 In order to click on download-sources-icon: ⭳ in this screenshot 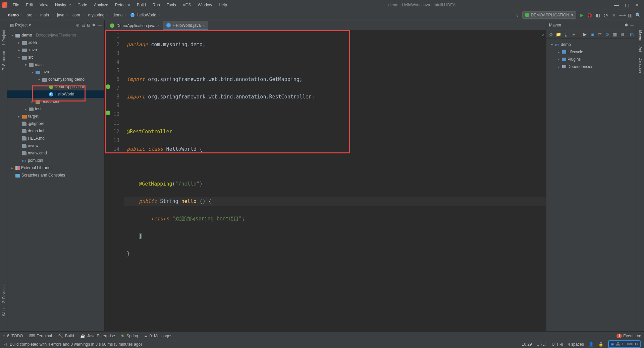, I will do `click(566, 34)`.